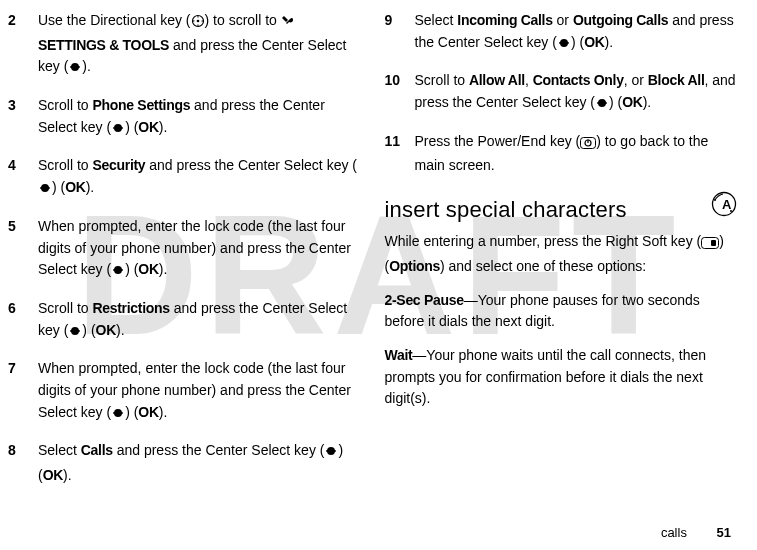 This screenshot has width=757, height=550. Describe the element at coordinates (184, 392) in the screenshot. I see `step-7: 7When prompted, enter the lock code (the…` at that location.